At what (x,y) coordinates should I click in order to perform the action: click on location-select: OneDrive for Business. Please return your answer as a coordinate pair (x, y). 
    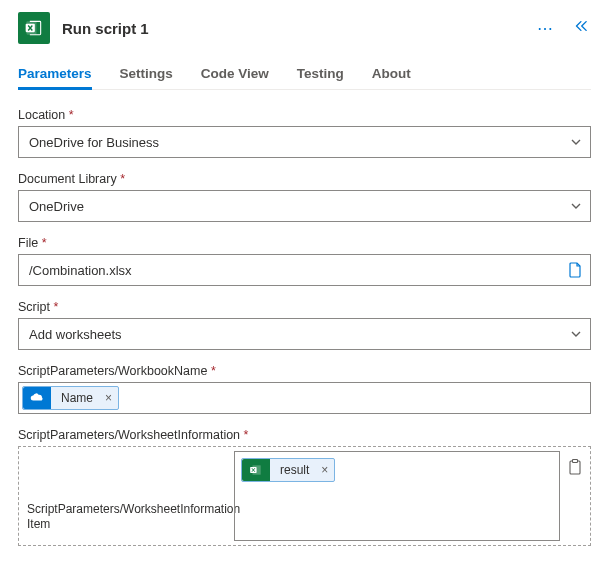
    Looking at the image, I should click on (304, 142).